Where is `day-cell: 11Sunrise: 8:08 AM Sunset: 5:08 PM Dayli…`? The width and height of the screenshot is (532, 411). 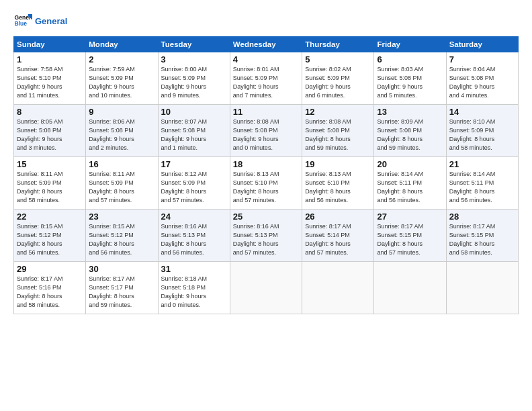
day-cell: 11Sunrise: 8:08 AM Sunset: 5:08 PM Dayli… is located at coordinates (266, 131).